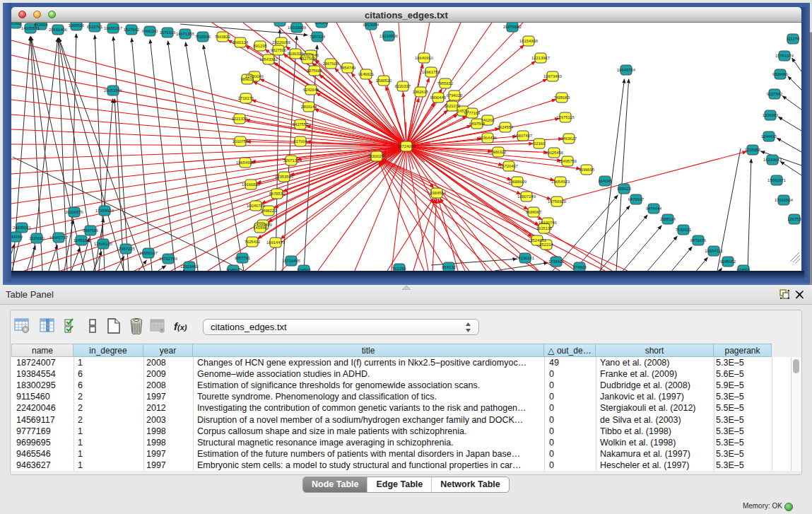 This screenshot has height=514, width=812. I want to click on svg-text: 3498222, so click(269, 211).